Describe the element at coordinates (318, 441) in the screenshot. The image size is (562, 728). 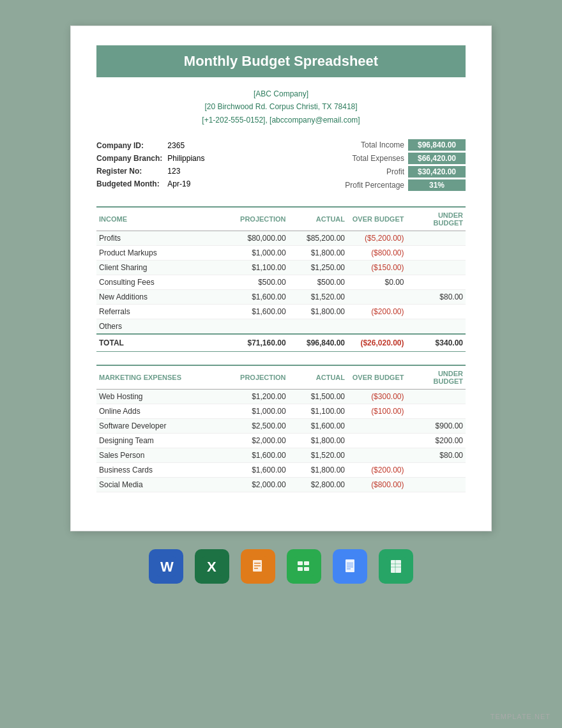
I see `marketing-row-actual: $1,800.00` at that location.